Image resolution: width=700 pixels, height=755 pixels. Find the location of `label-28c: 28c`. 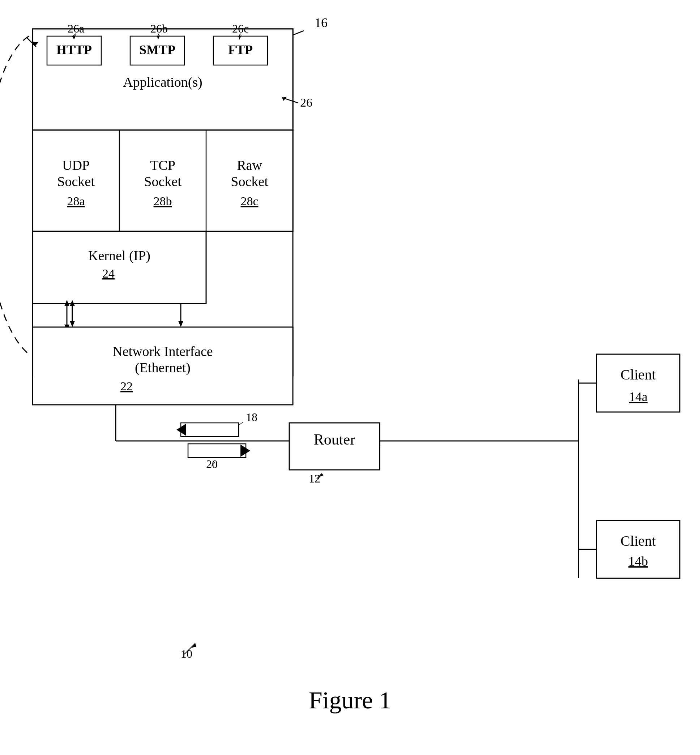

label-28c: 28c is located at coordinates (249, 201).